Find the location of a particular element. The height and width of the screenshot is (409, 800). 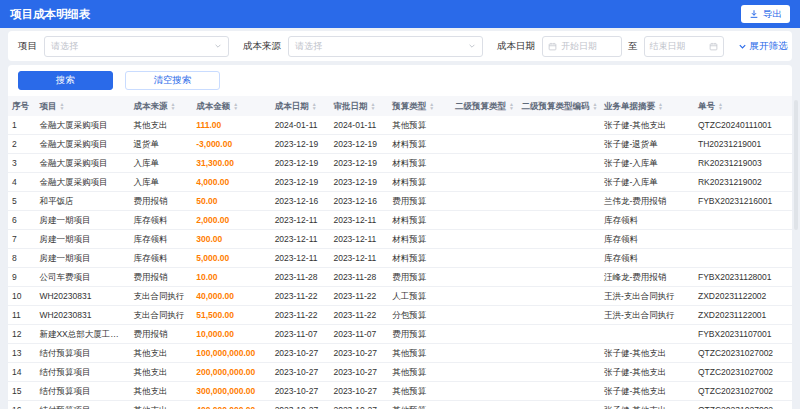

table-row: 6房建一期项目库存领料2,000.002023-12-112023-12-11材… is located at coordinates (400, 220).